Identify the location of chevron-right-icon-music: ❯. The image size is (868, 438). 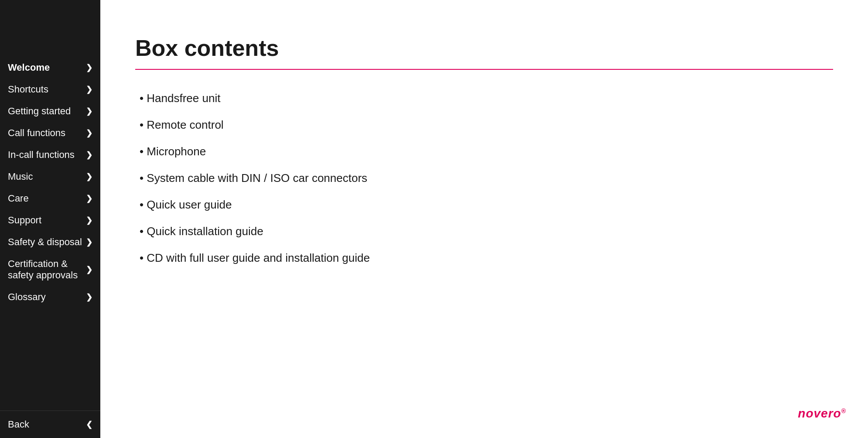
(89, 177).